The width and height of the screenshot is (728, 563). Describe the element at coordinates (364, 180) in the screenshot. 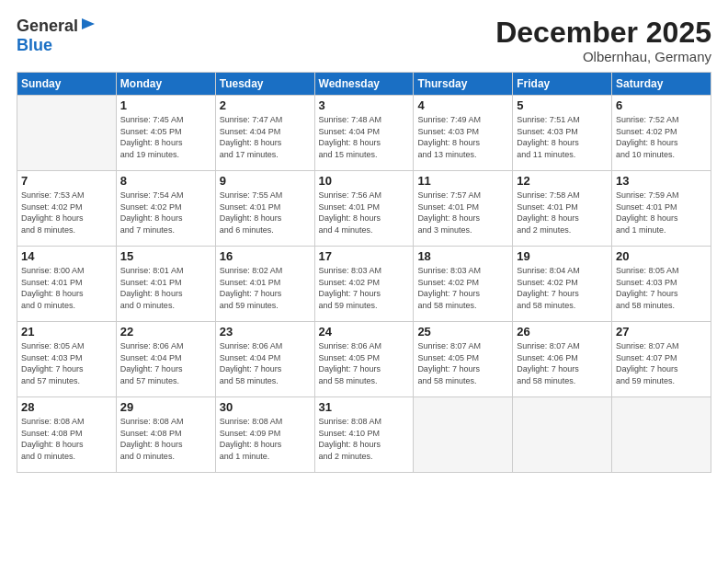

I see `day-number: 10` at that location.